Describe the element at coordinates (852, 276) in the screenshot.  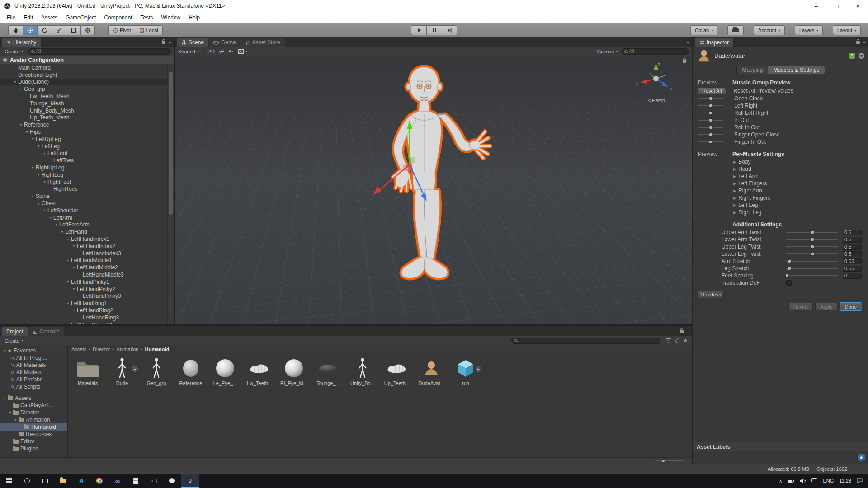
I see `setting-value-field: 0` at that location.